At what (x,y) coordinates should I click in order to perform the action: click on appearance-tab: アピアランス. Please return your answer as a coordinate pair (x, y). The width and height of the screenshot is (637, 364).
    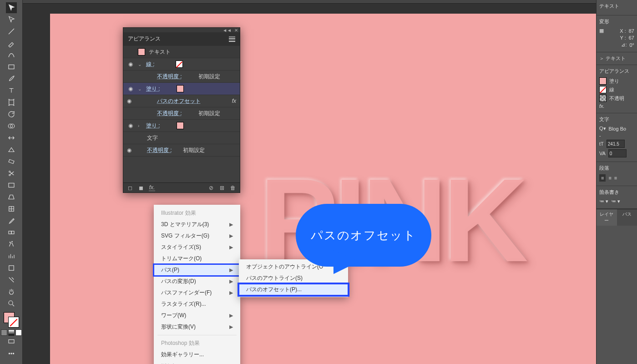
    Looking at the image, I should click on (144, 39).